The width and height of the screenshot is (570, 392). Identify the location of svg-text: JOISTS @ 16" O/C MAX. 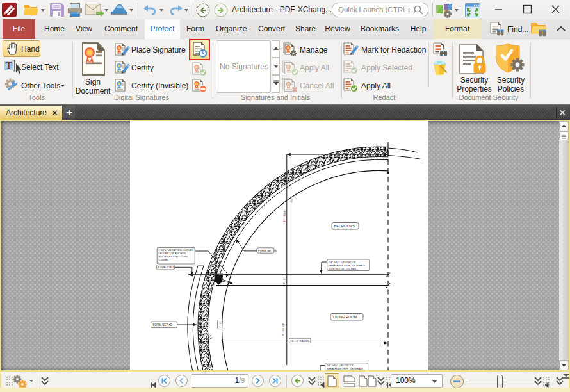
(342, 269).